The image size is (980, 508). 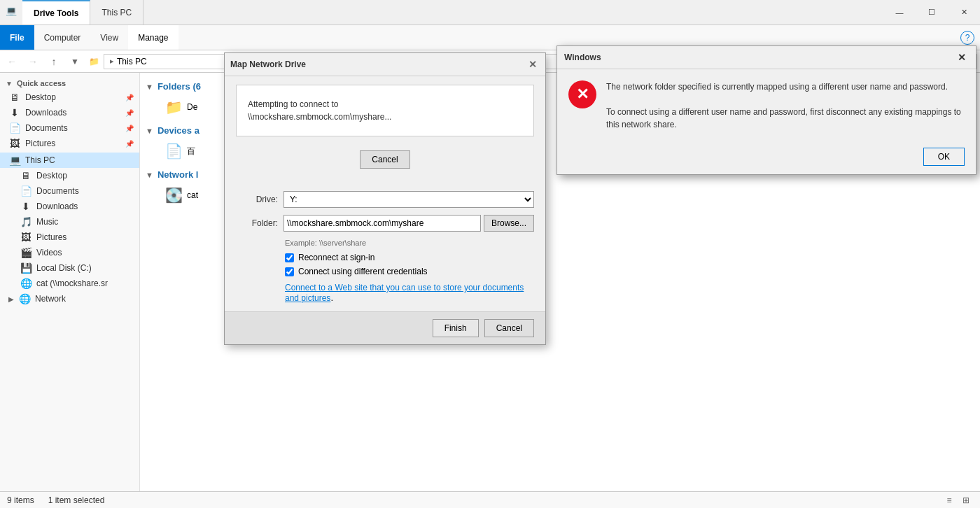 What do you see at coordinates (385, 160) in the screenshot?
I see `connecting-cancel-button: Cancel` at bounding box center [385, 160].